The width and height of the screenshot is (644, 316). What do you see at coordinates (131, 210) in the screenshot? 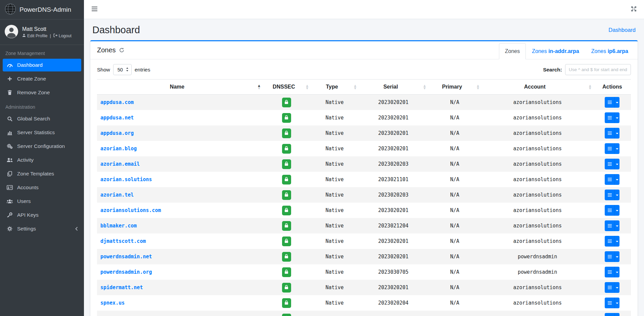
I see `zone-link: azoriansolutions.com` at bounding box center [131, 210].